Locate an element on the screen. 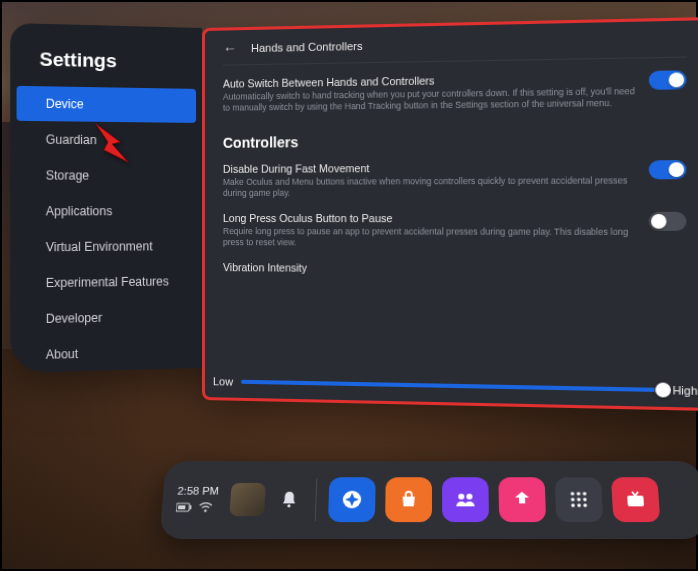 This screenshot has height=571, width=698. toggle-disable-fast-movement is located at coordinates (668, 170).